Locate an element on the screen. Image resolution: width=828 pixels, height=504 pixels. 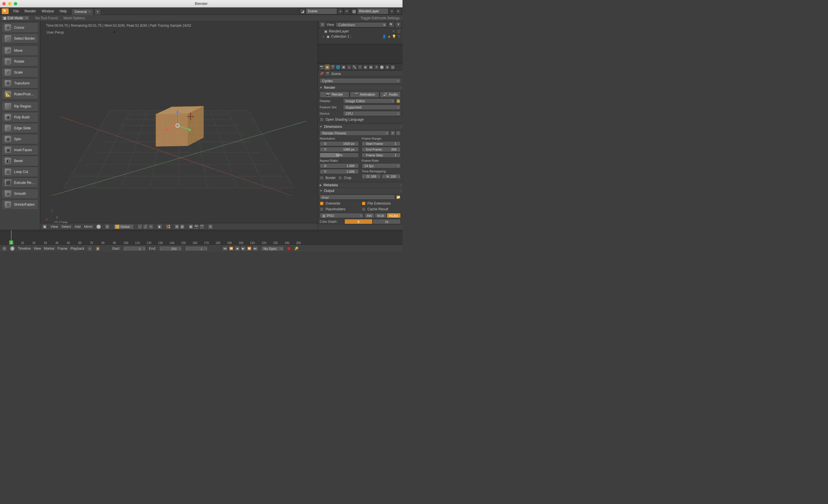
tab-material-icon: ◉ is located at coordinates (366, 67).